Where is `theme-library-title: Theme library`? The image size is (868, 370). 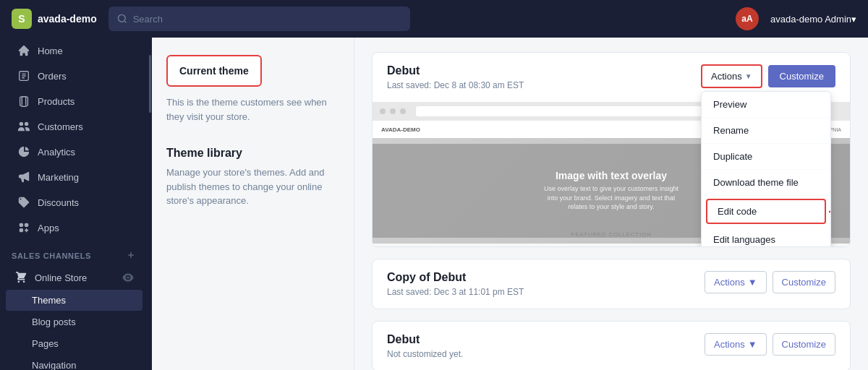
theme-library-title: Theme library is located at coordinates (253, 153).